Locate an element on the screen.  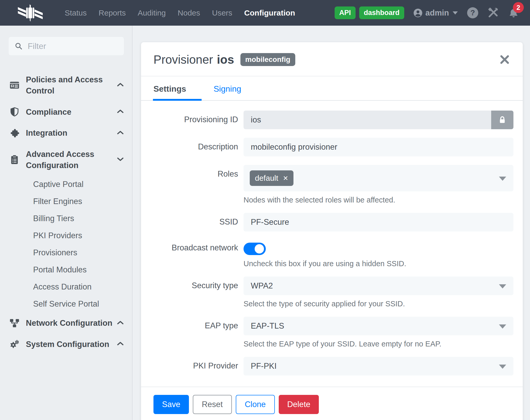
eap-type-helper-text: Select the EAP type of your SSID. Leave … is located at coordinates (378, 344).